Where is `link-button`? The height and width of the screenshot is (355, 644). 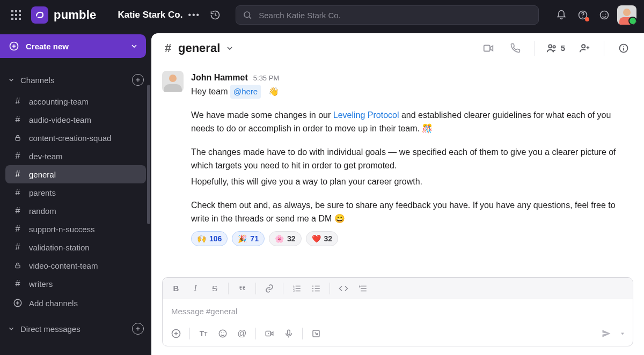 link-button is located at coordinates (269, 289).